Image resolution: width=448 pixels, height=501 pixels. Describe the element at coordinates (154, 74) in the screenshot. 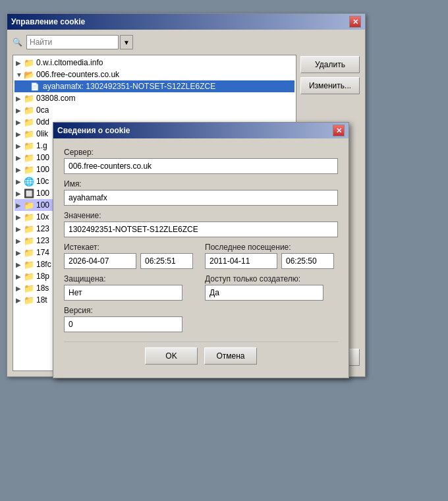

I see `tree-item-006: ▼ 📂 006.free-counters.co.uk` at that location.